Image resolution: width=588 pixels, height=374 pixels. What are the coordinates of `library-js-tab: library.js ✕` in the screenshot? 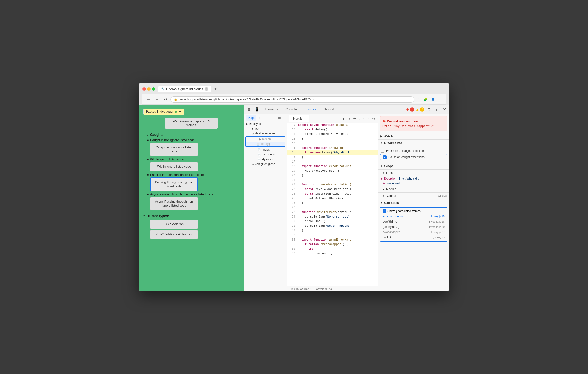 It's located at (299, 119).